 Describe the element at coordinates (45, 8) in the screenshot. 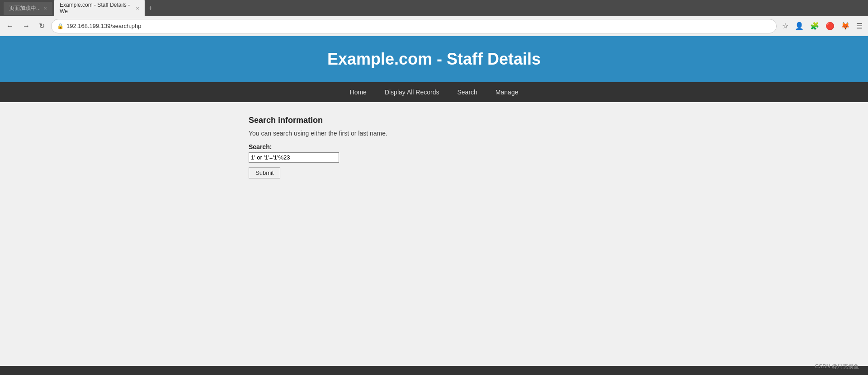

I see `tab-close-icon: ✕` at that location.